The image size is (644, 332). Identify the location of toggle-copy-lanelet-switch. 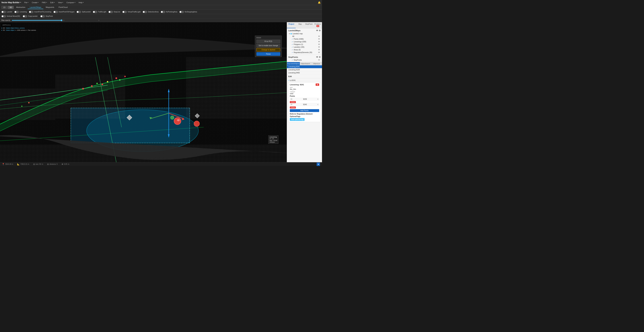
(25, 16).